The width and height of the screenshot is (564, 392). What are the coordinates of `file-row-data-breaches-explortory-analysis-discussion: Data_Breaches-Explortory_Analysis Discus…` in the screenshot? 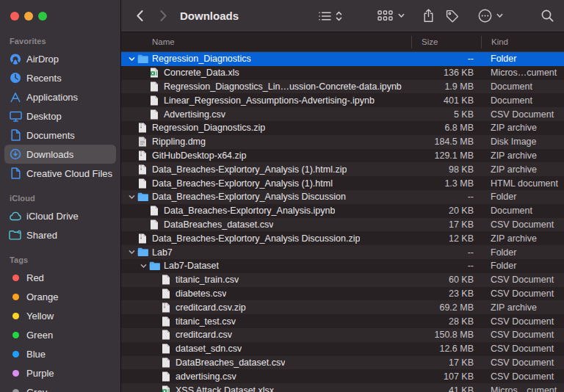 It's located at (342, 197).